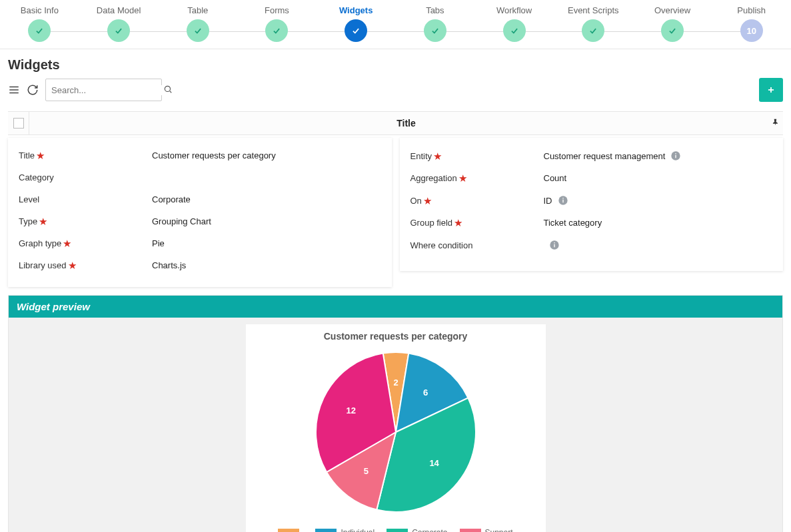 This screenshot has width=791, height=532. Describe the element at coordinates (658, 222) in the screenshot. I see `field-value: Ticket category` at that location.